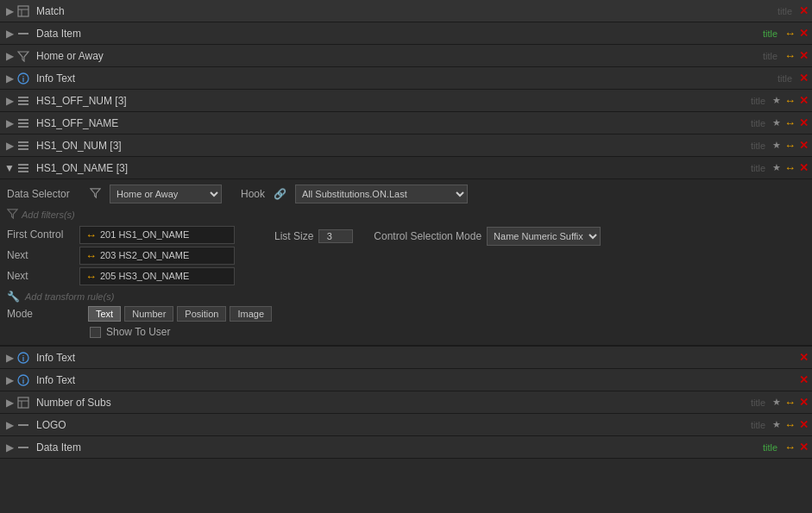 The image size is (812, 513). What do you see at coordinates (804, 100) in the screenshot?
I see `hs1-off-num-x: ✕` at bounding box center [804, 100].